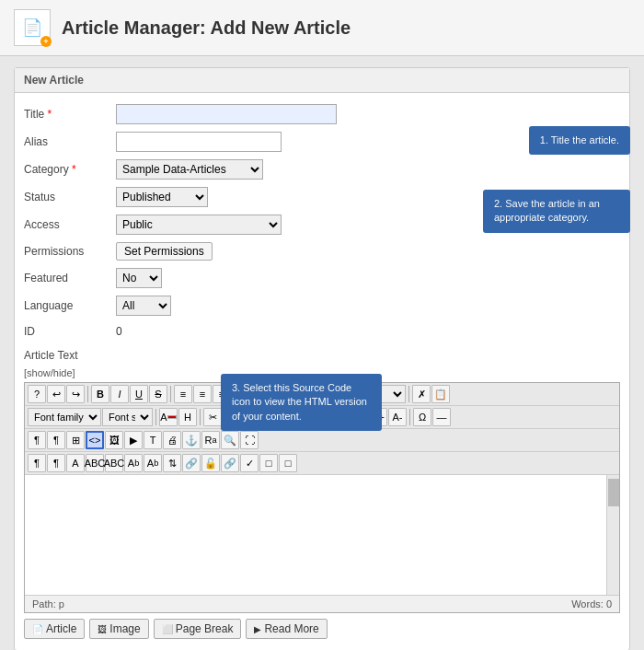 Image resolution: width=644 pixels, height=650 pixels. Describe the element at coordinates (172, 463) in the screenshot. I see `char-btn2: ⇅` at that location.